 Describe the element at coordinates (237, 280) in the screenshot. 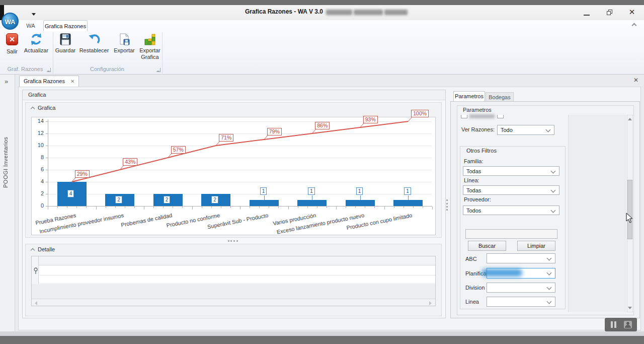

I see `grid-empty-row` at that location.